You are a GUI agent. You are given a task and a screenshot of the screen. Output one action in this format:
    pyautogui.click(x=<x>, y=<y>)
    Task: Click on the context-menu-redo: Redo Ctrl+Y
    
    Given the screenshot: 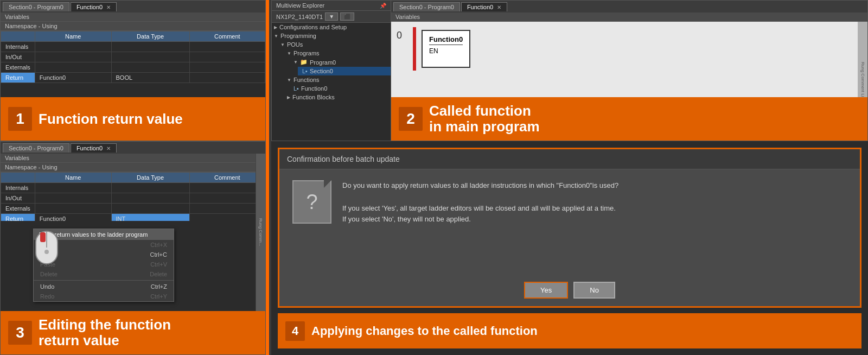 What is the action you would take?
    pyautogui.click(x=104, y=296)
    